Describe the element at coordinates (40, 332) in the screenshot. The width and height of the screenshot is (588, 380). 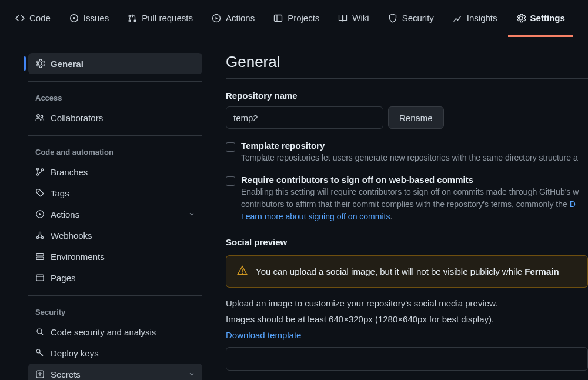
I see `shield-search-icon` at that location.